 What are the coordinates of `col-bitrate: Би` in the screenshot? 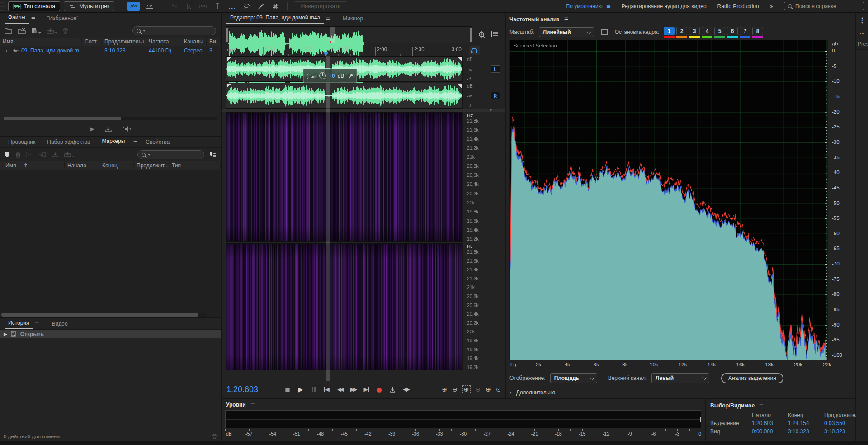 It's located at (213, 42).